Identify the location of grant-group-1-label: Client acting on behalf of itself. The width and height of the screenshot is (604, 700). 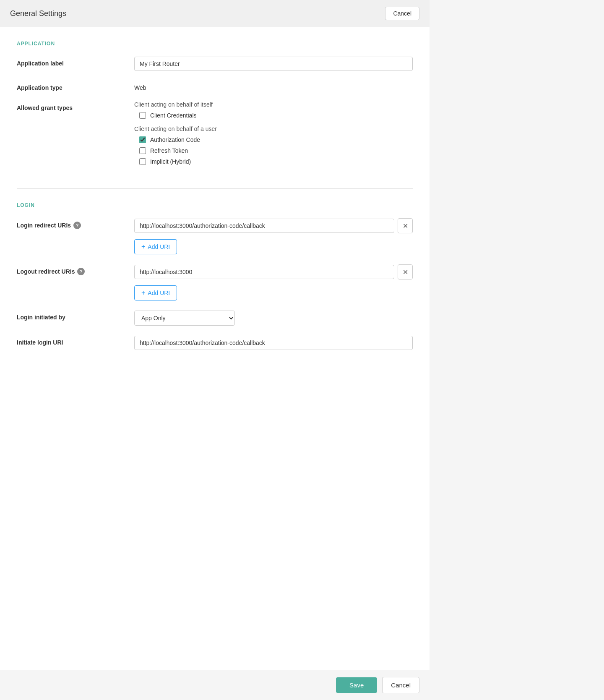
(273, 104).